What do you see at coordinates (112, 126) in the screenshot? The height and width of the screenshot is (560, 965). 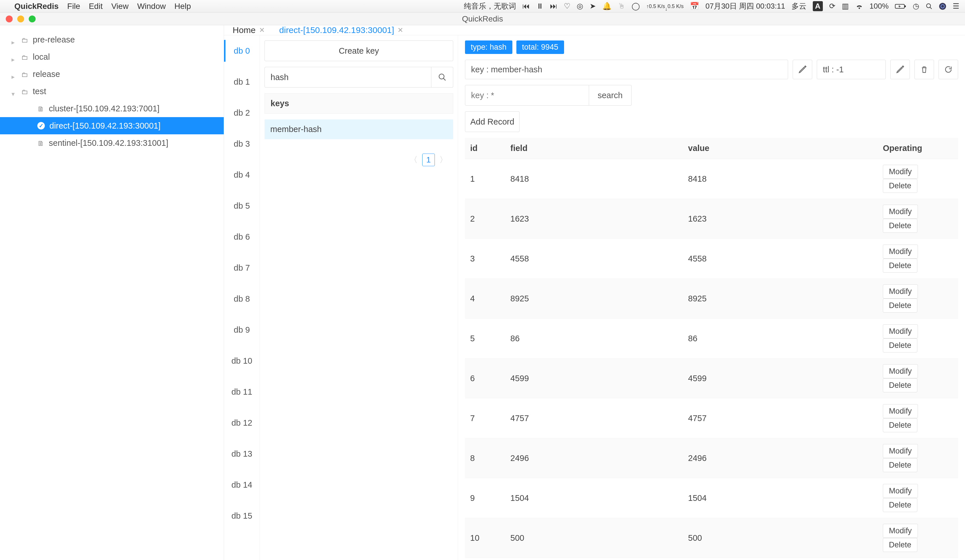 I see `tree-node-direct-150-109-42-193-30001-: ✓direct-[150.109.42.193:30001]` at bounding box center [112, 126].